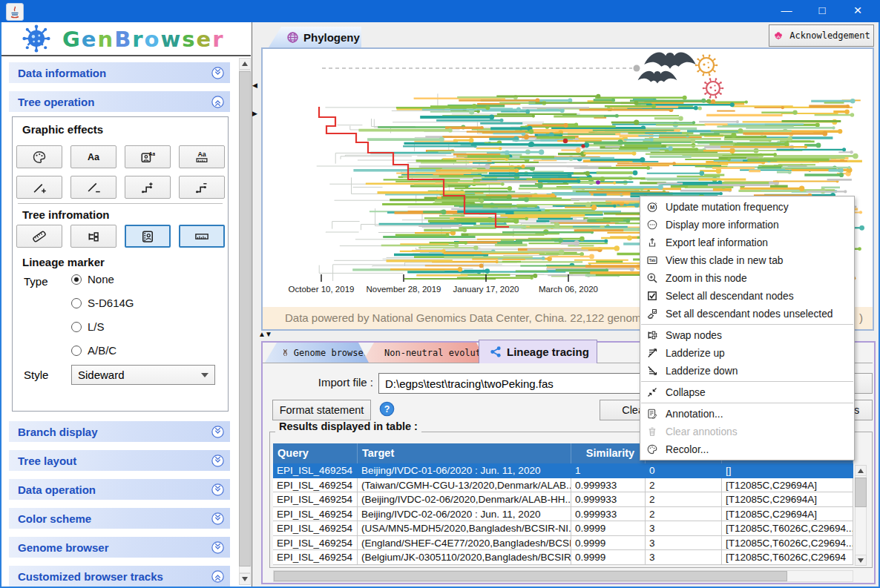 Image resolution: width=880 pixels, height=588 pixels. I want to click on menu-item-zoom-in-node: Zoom in this node, so click(747, 278).